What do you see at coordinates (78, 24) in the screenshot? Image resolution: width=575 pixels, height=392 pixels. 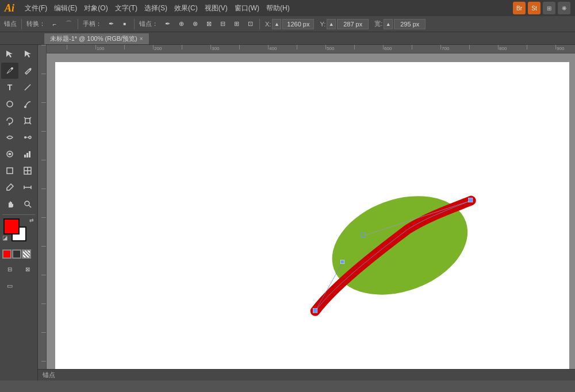 I see `sep2` at bounding box center [78, 24].